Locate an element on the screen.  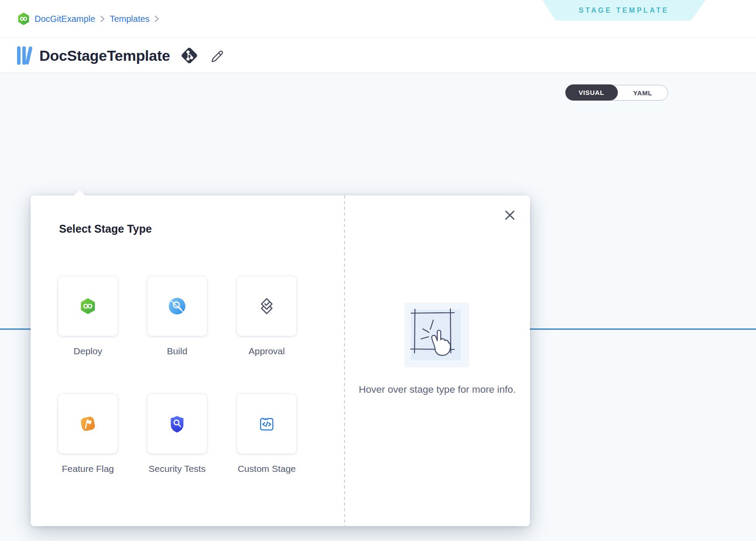
approval-stage-card is located at coordinates (267, 306).